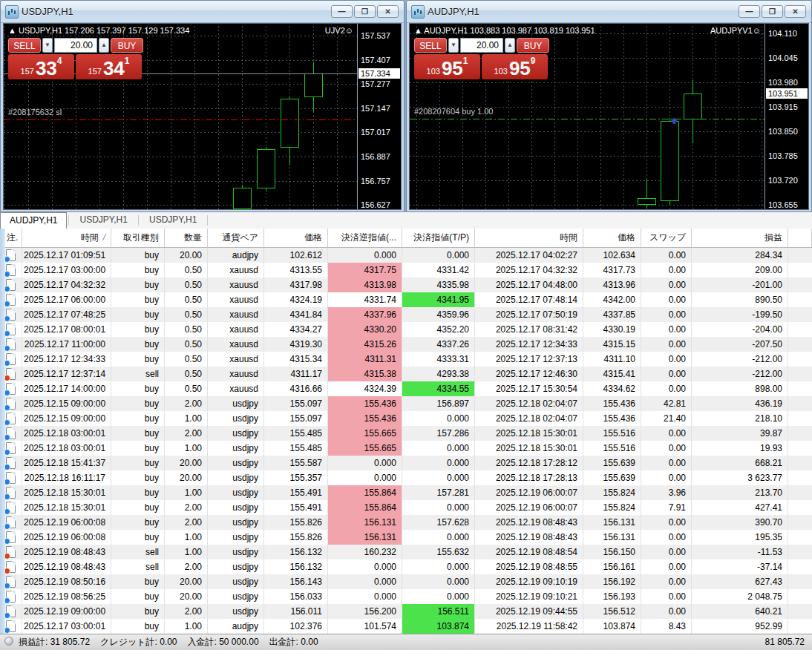 The height and width of the screenshot is (650, 812). I want to click on table-row: 2025.12.18 03:00:01buy2.00usdjpy155.4851…, so click(406, 433).